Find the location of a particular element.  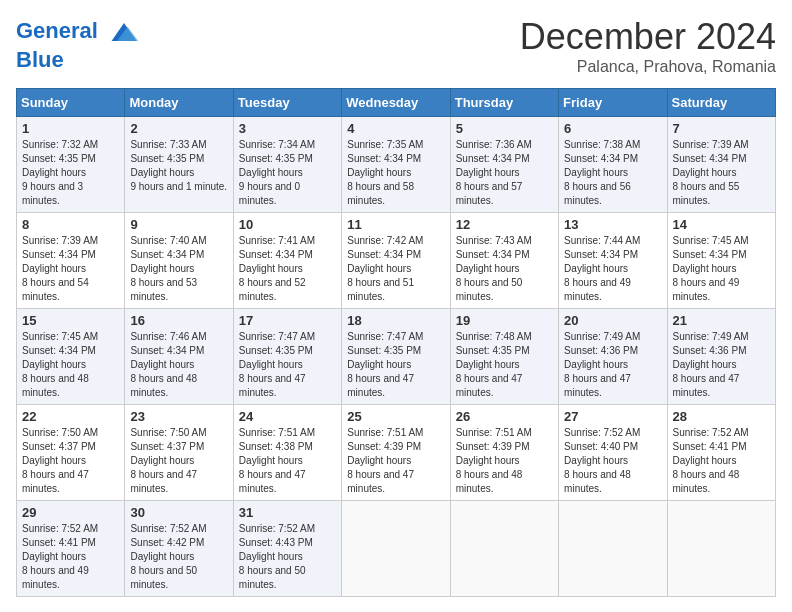

weekday-header-monday: Monday is located at coordinates (179, 103).